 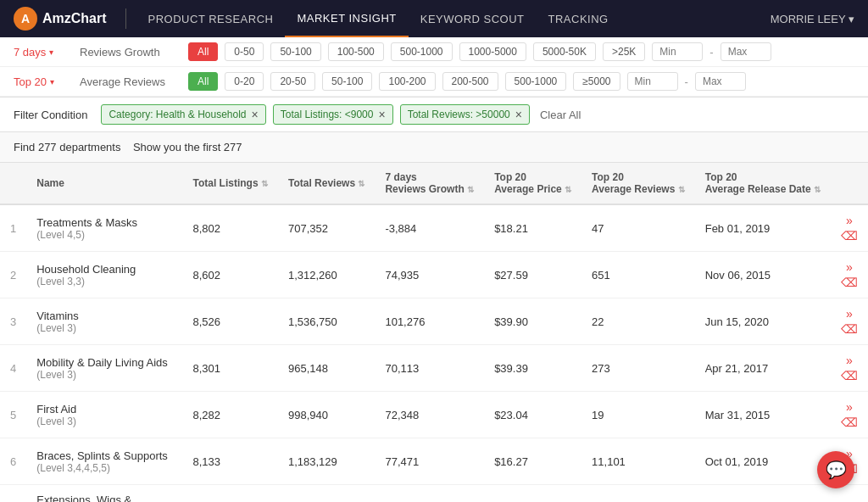 I want to click on filter-range-200-500: 200-500, so click(x=470, y=81).